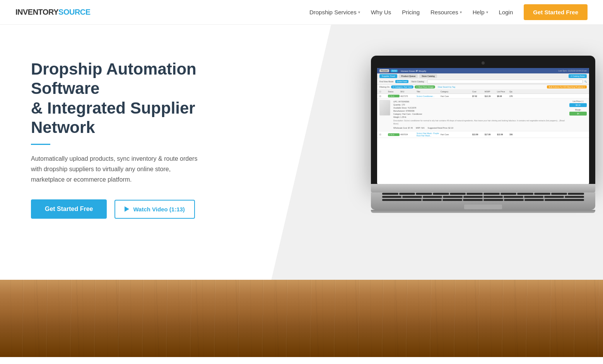 The height and width of the screenshot is (364, 603). What do you see at coordinates (505, 82) in the screenshot?
I see `app-search-input` at bounding box center [505, 82].